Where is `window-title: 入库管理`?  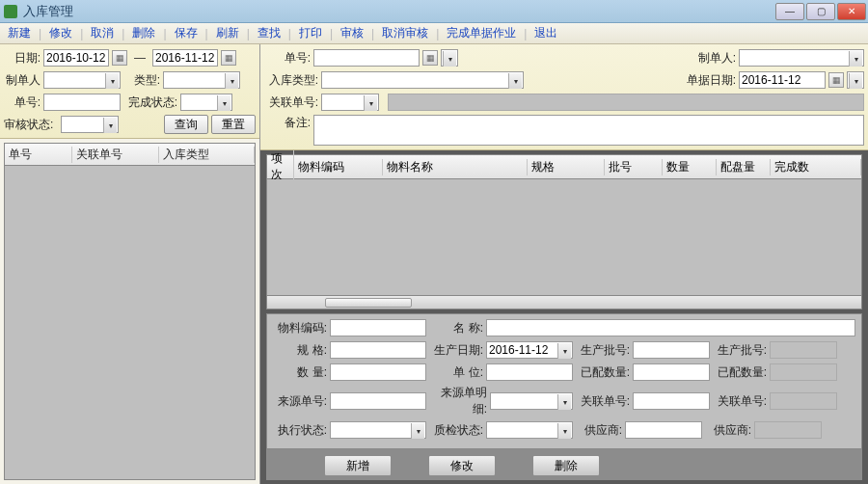 window-title: 入库管理 is located at coordinates (399, 12).